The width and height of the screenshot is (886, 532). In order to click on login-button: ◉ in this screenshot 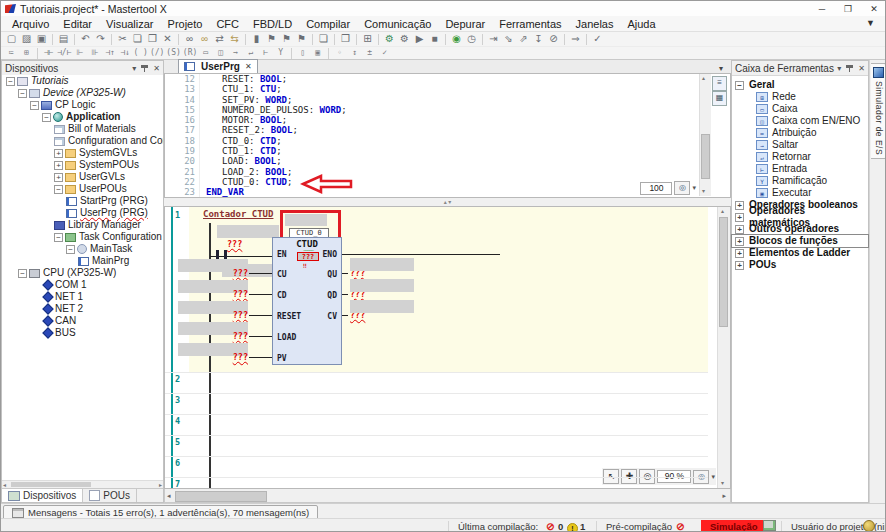, I will do `click(456, 39)`.